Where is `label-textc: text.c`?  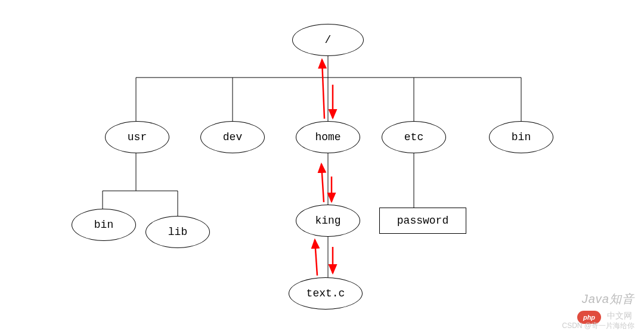
label-textc: text.c is located at coordinates (326, 293).